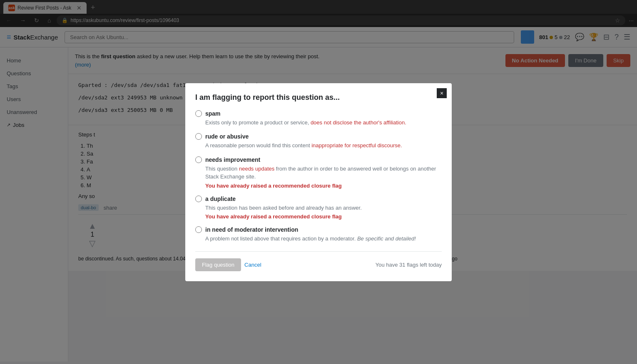 This screenshot has height=364, width=637. I want to click on duplicate-radio, so click(199, 199).